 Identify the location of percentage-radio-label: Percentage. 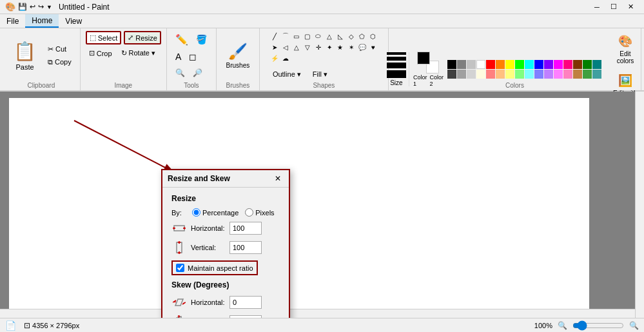
(215, 213).